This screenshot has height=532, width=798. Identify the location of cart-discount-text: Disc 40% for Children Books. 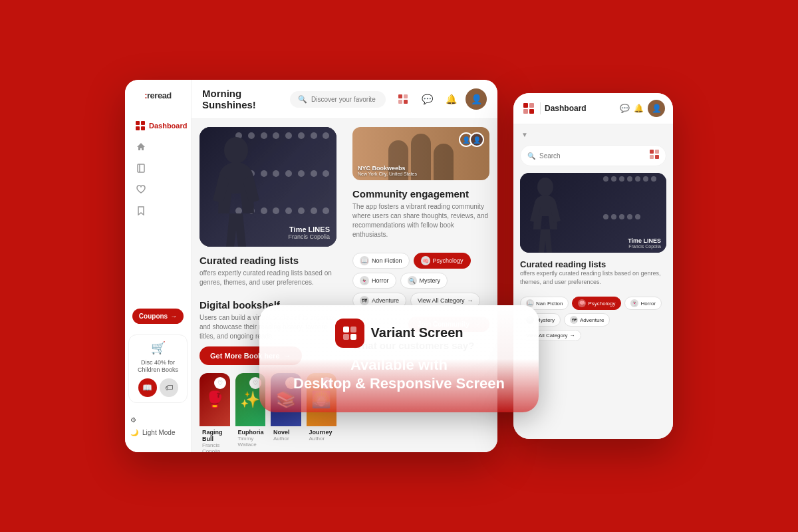
(158, 367).